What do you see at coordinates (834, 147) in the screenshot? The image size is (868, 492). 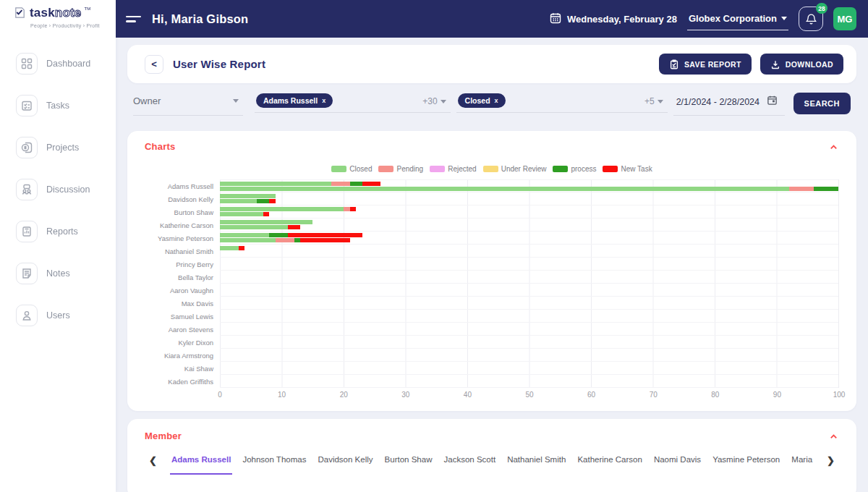 I see `collapse-charts-icon` at bounding box center [834, 147].